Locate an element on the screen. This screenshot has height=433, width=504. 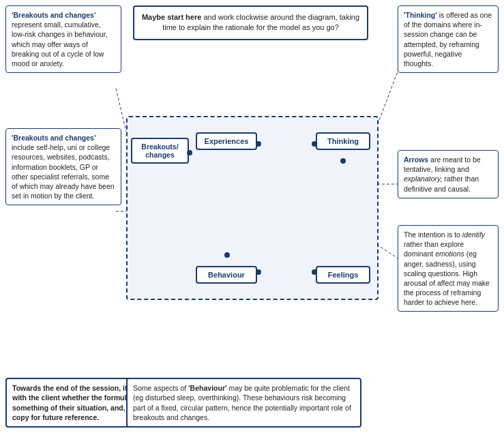
annotation-mid-right-emotions: The intention is to identify rather than… is located at coordinates (448, 269).